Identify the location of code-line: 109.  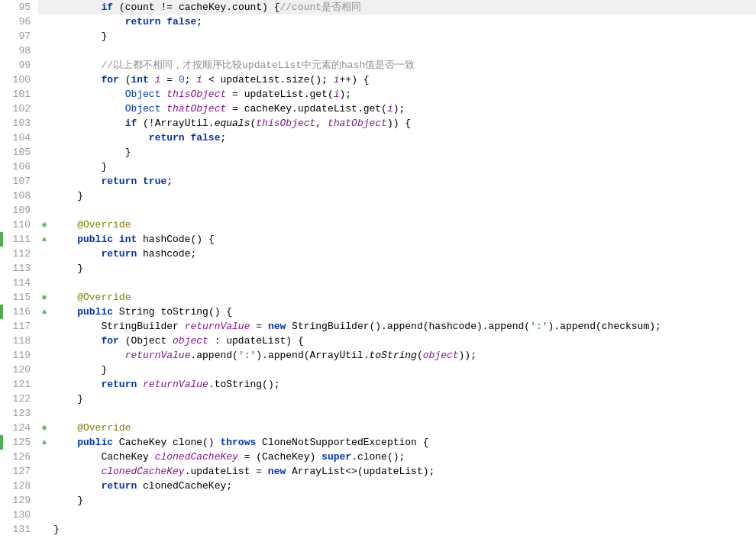
(378, 211).